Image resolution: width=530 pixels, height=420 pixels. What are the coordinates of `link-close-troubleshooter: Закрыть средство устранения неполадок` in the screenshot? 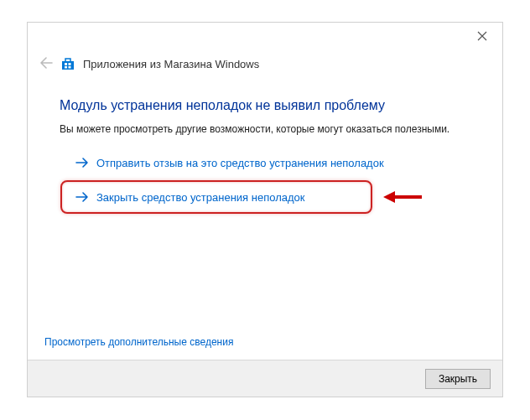 It's located at (216, 197).